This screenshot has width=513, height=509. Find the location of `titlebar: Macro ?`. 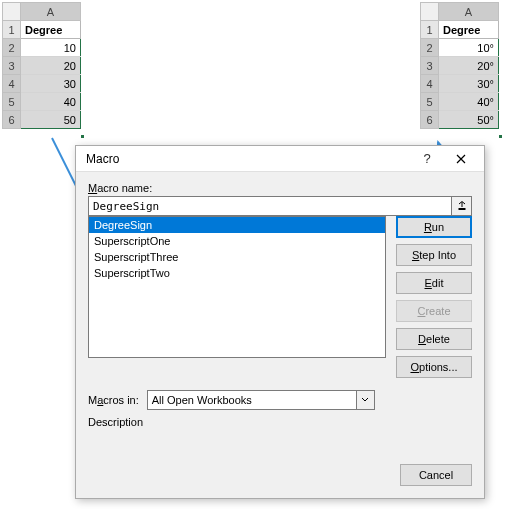

titlebar: Macro ? is located at coordinates (280, 159).